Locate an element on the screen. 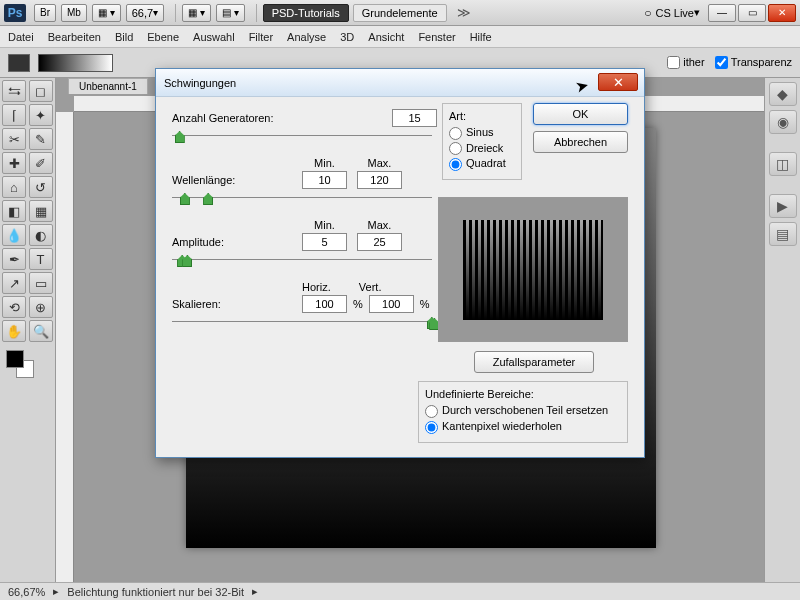 The width and height of the screenshot is (800, 600). min-label: Min. is located at coordinates (324, 163).